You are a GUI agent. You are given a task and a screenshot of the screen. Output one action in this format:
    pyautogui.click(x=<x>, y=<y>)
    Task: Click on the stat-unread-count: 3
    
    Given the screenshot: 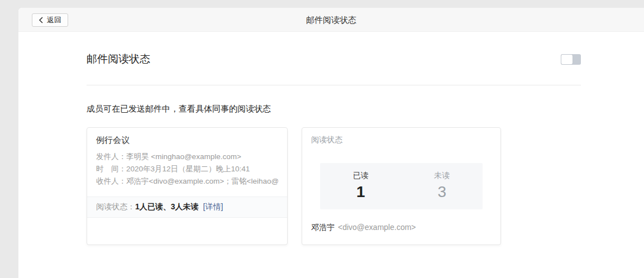 What is the action you would take?
    pyautogui.click(x=442, y=192)
    